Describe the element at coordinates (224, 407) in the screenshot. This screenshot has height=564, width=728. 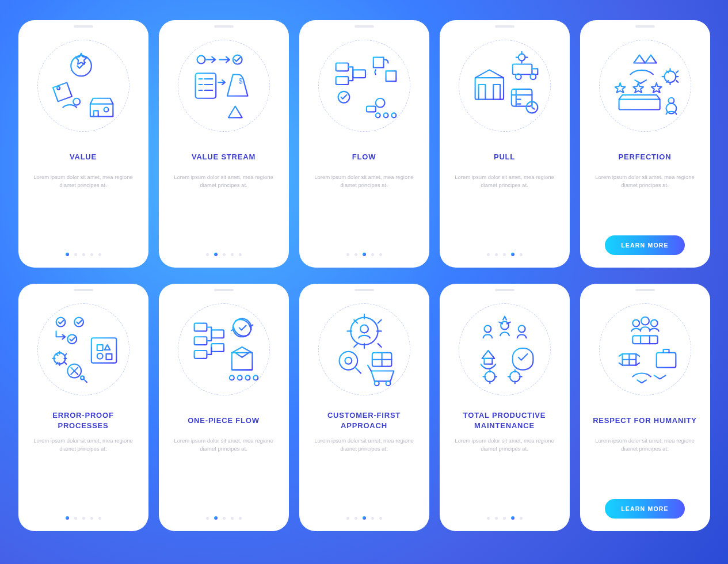
I see `onboarding-card: ONE-PIECE FLOWLorem ipsum dolor sit amet…` at that location.